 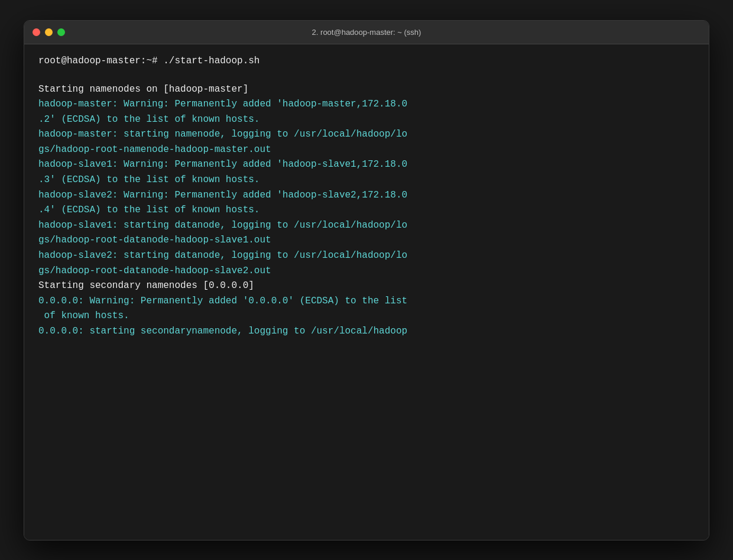 What do you see at coordinates (367, 33) in the screenshot?
I see `title-bar: 2. root@hadoop-master: ~ (ssh)` at bounding box center [367, 33].